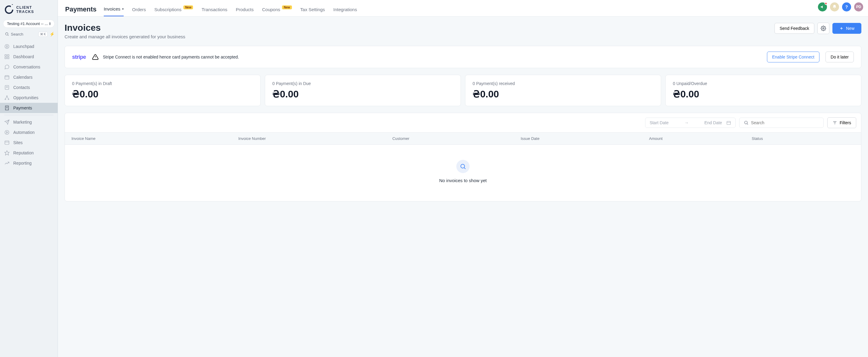 This screenshot has width=868, height=357. I want to click on announcements-button, so click(822, 7).